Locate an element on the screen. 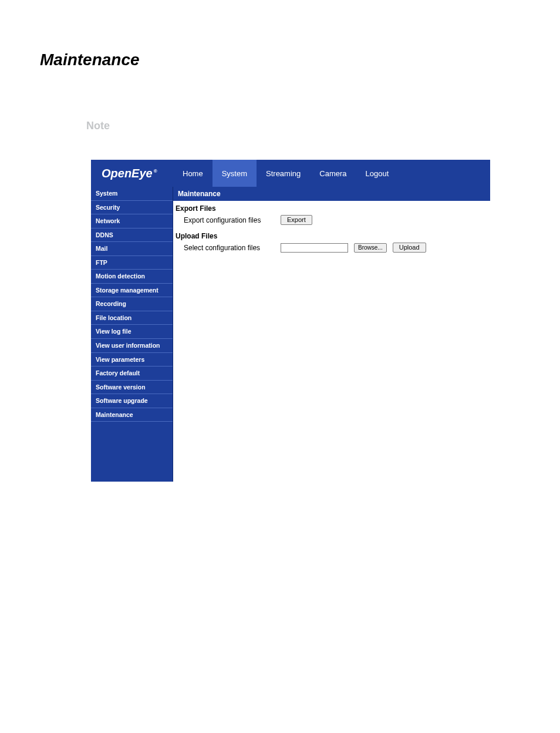 The image size is (560, 733). sidebar-item-storage-management: Storage management is located at coordinates (131, 291).